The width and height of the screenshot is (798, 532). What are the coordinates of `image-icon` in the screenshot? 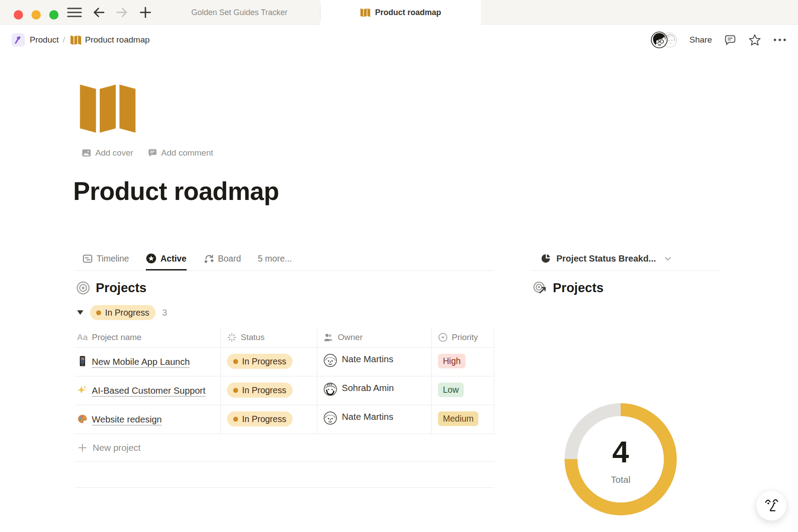 It's located at (86, 153).